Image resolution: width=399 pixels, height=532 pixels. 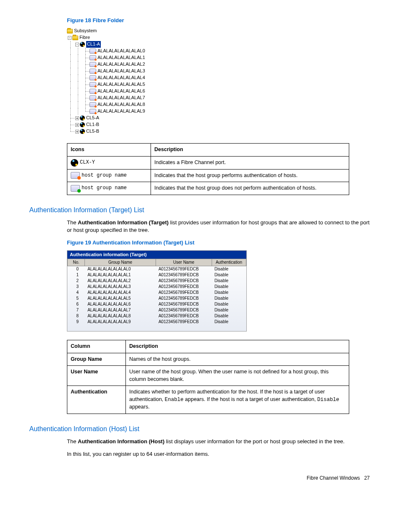 What do you see at coordinates (218, 125) in the screenshot?
I see `tree-port-collapsed: + CL1-B` at bounding box center [218, 125].